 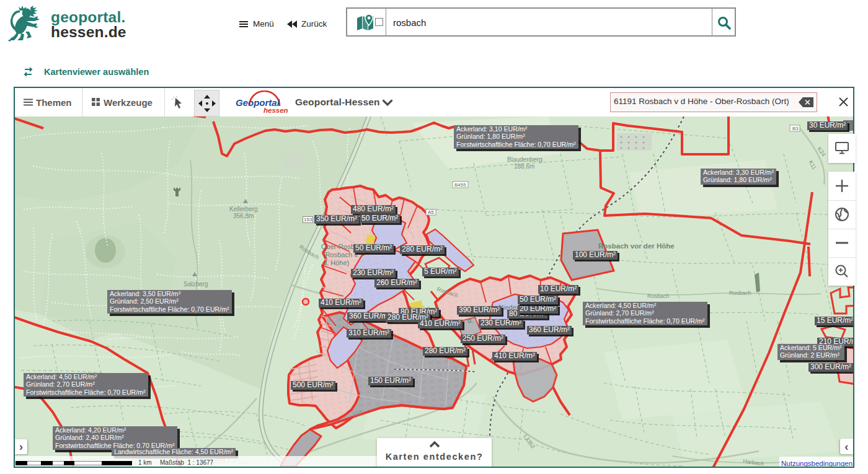 What do you see at coordinates (795, 129) in the screenshot?
I see `svg-text: B3` at bounding box center [795, 129].